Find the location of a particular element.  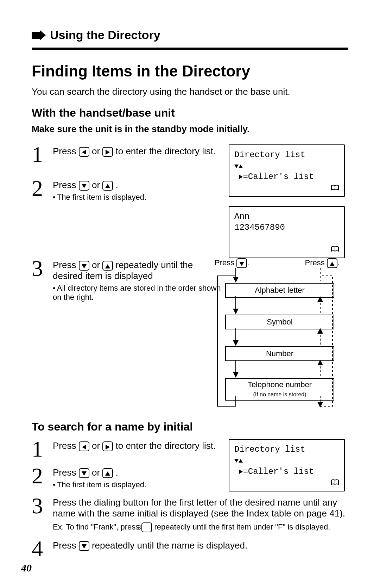

sort-order-diagram: Press . Press . Alphabet letter Symbol N… is located at coordinates (274, 336).